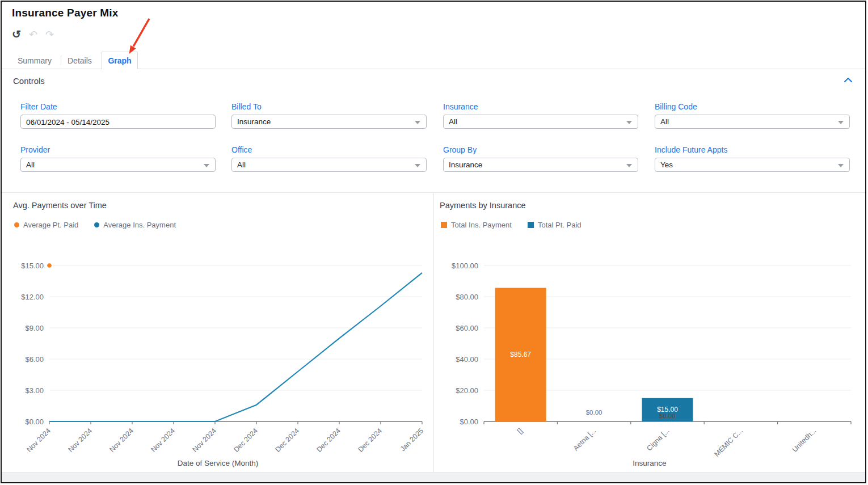 The width and height of the screenshot is (868, 485). I want to click on redo-icon: ↷, so click(50, 35).